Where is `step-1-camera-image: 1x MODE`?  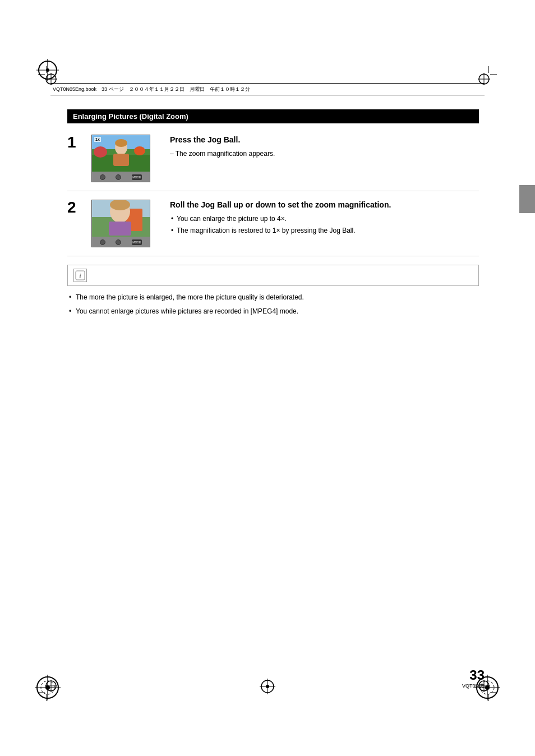
step-1-camera-image: 1x MODE is located at coordinates (121, 158).